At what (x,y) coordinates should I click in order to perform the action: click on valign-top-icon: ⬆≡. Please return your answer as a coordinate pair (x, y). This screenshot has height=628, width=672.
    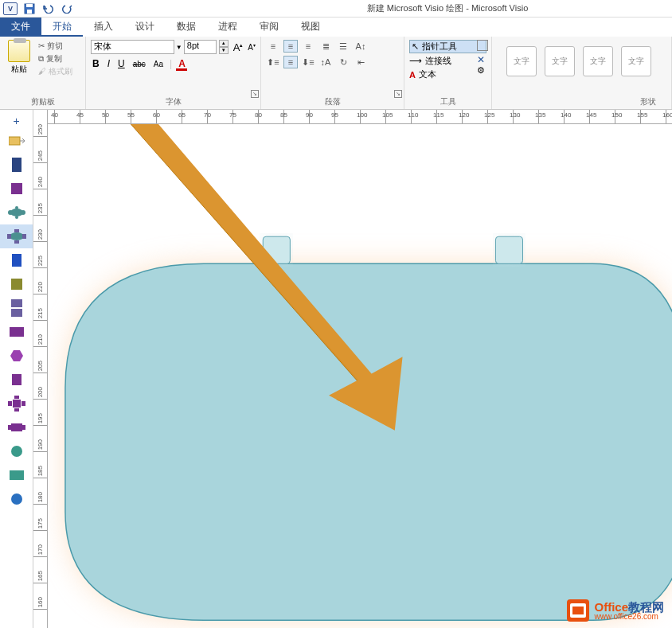
    Looking at the image, I should click on (273, 62).